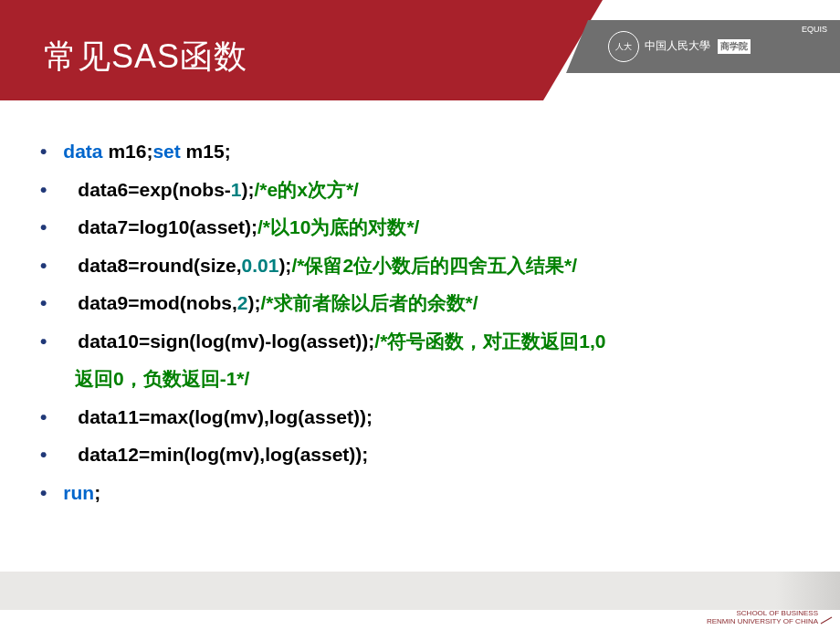  I want to click on code-segment: run, so click(79, 493).